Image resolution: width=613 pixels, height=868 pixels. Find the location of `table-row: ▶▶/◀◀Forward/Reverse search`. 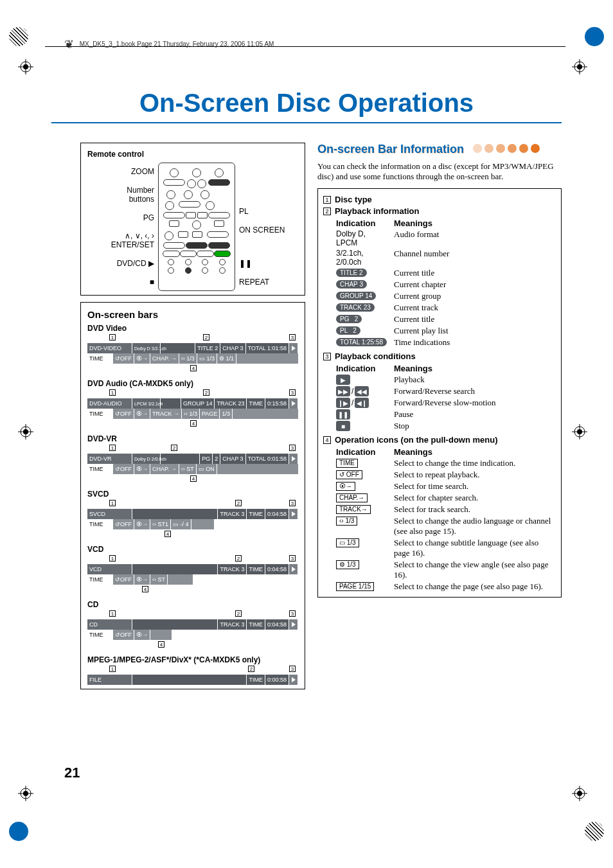

table-row: ▶▶/◀◀Forward/Reverse search is located at coordinates (440, 391).